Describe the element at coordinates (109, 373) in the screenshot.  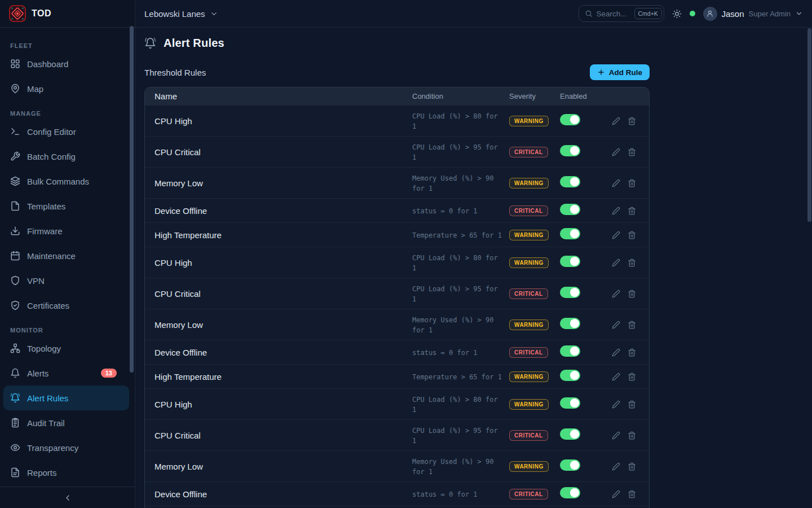
I see `alert-count-badge: 13` at that location.